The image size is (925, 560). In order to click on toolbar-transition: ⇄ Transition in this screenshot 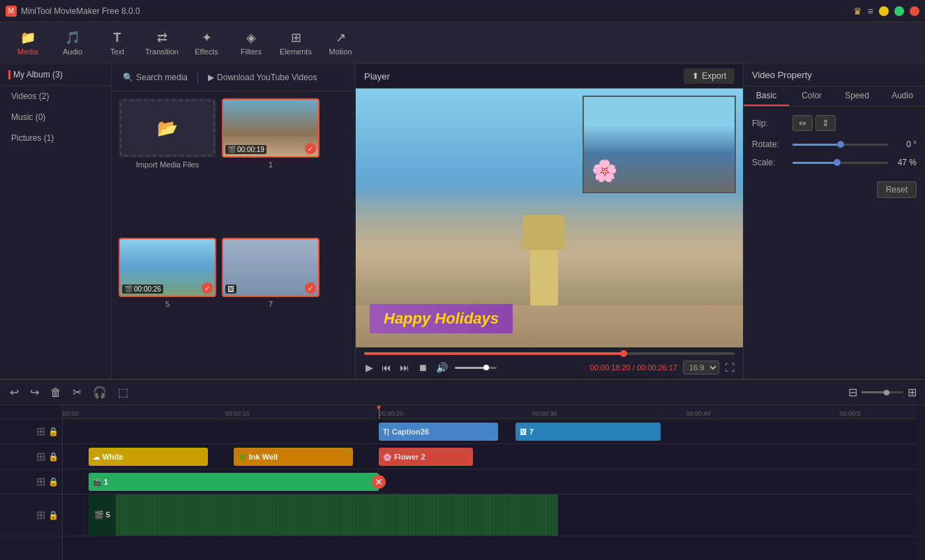, I will do `click(162, 43)`.